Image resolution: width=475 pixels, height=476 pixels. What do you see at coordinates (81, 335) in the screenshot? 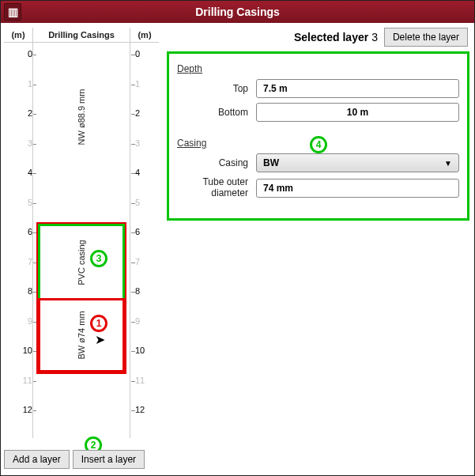
I see `layer-3: BW ø74 mm` at bounding box center [81, 335].